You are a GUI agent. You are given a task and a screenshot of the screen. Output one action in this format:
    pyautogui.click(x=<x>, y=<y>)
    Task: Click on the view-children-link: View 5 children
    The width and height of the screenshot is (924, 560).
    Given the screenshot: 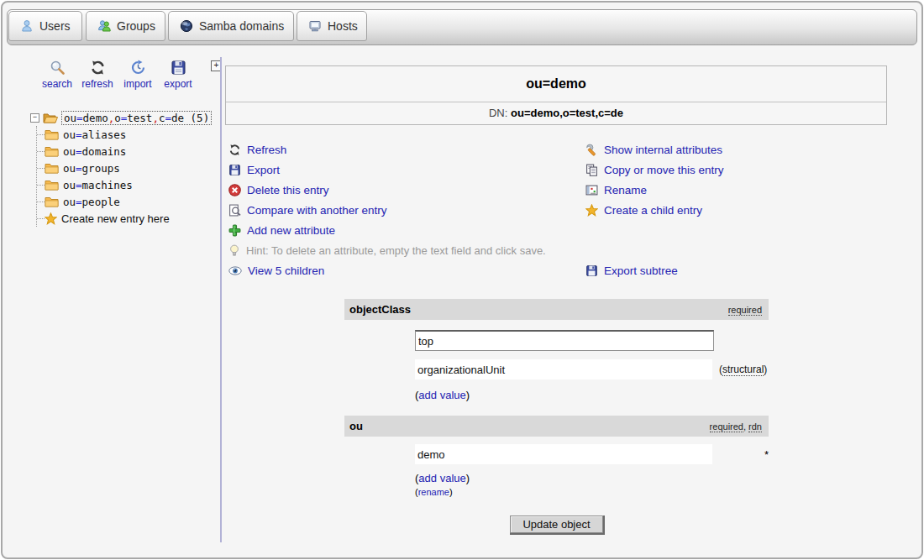 What is the action you would take?
    pyautogui.click(x=387, y=270)
    